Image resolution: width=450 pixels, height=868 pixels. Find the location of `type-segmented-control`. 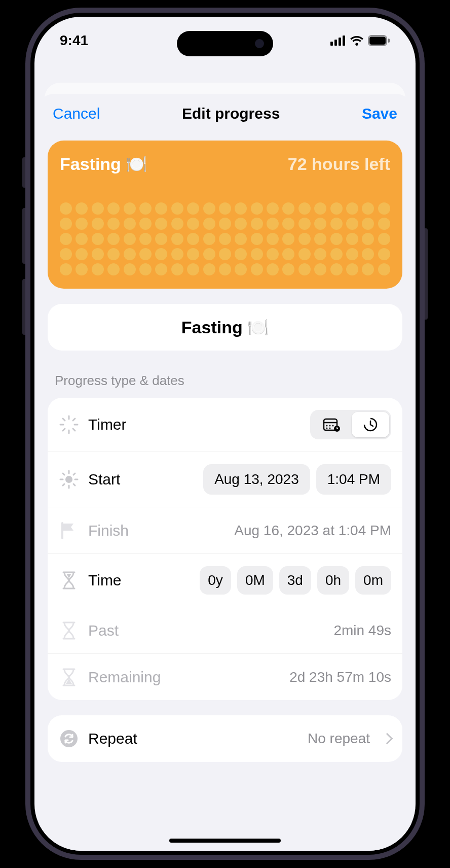

type-segmented-control is located at coordinates (351, 425).